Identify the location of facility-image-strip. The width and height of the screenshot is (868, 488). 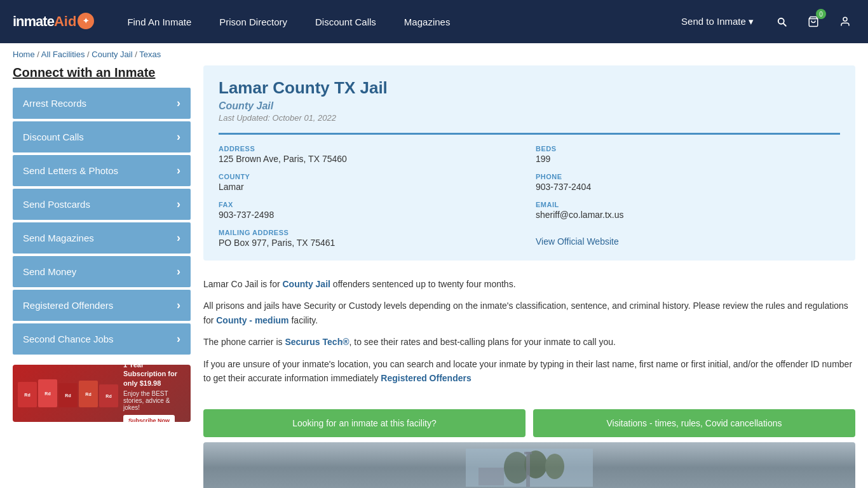
(529, 465).